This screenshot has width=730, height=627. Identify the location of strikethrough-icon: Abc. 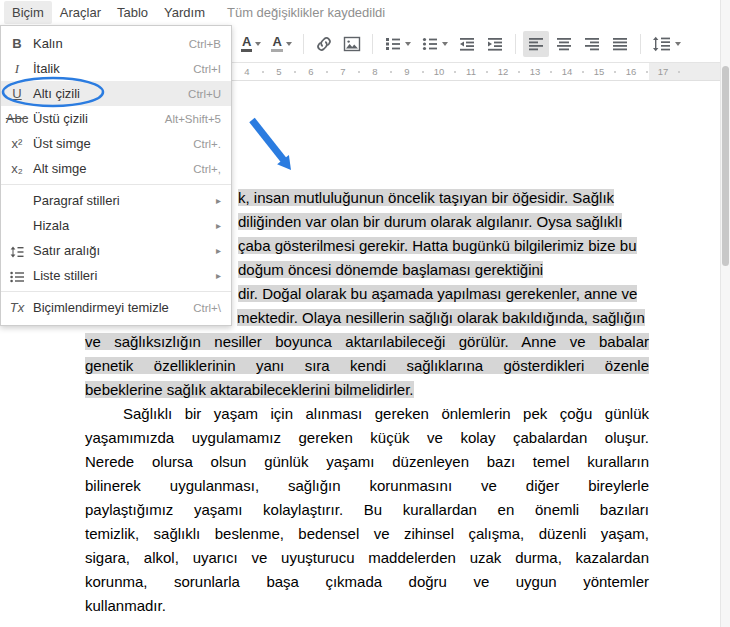
(17, 118).